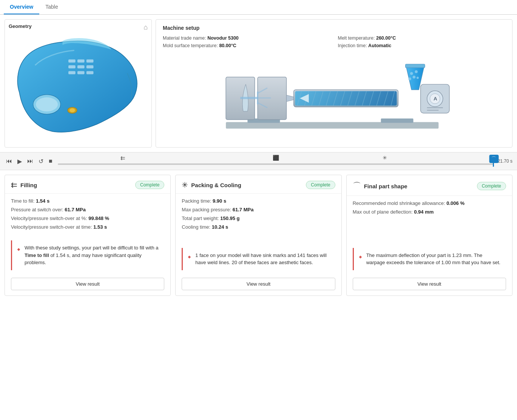 This screenshot has height=420, width=517. I want to click on timeline-marker-filling: ⇇, so click(123, 158).